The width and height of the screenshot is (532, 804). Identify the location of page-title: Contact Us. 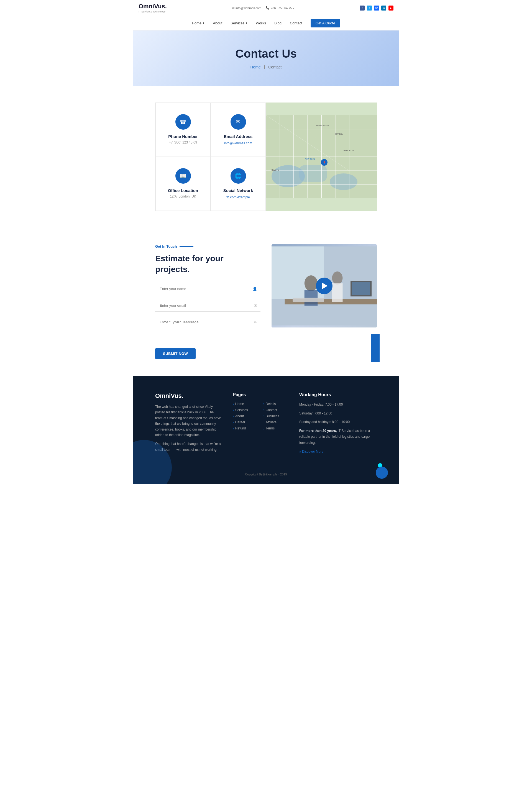
(266, 54).